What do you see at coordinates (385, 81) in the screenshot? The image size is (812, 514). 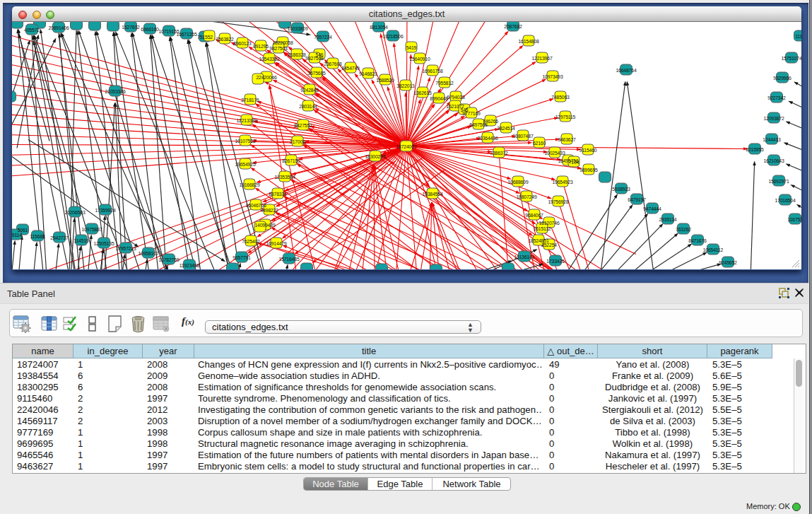 I see `svg-text: 1588520` at bounding box center [385, 81].